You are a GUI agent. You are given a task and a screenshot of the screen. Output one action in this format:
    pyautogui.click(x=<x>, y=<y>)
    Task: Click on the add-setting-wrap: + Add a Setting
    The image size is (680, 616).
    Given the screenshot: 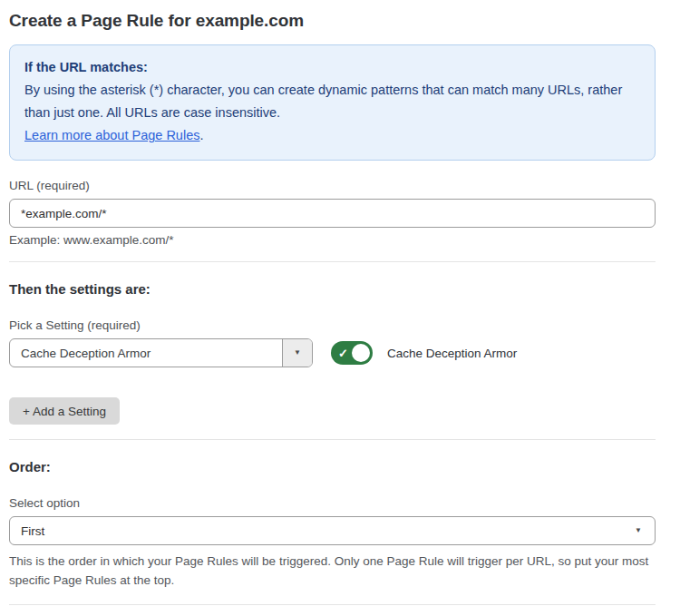 What is the action you would take?
    pyautogui.click(x=332, y=411)
    